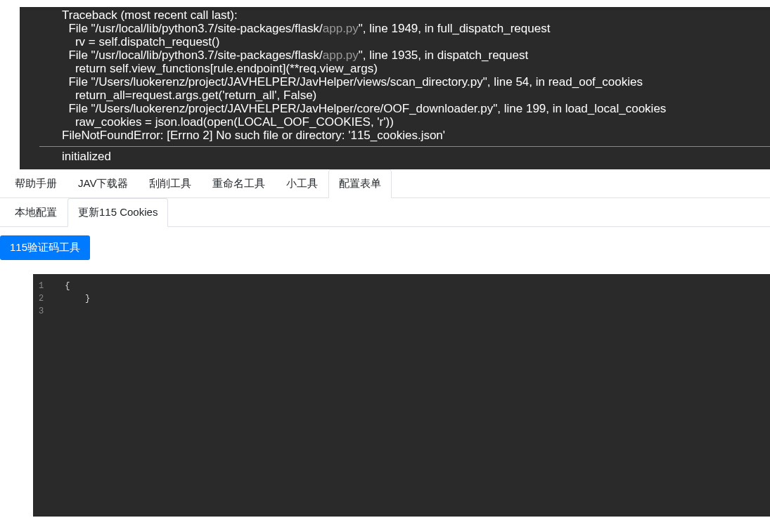 The height and width of the screenshot is (532, 770). Describe the element at coordinates (405, 15) in the screenshot. I see `traceback-header: Traceback (most recent call last):` at that location.